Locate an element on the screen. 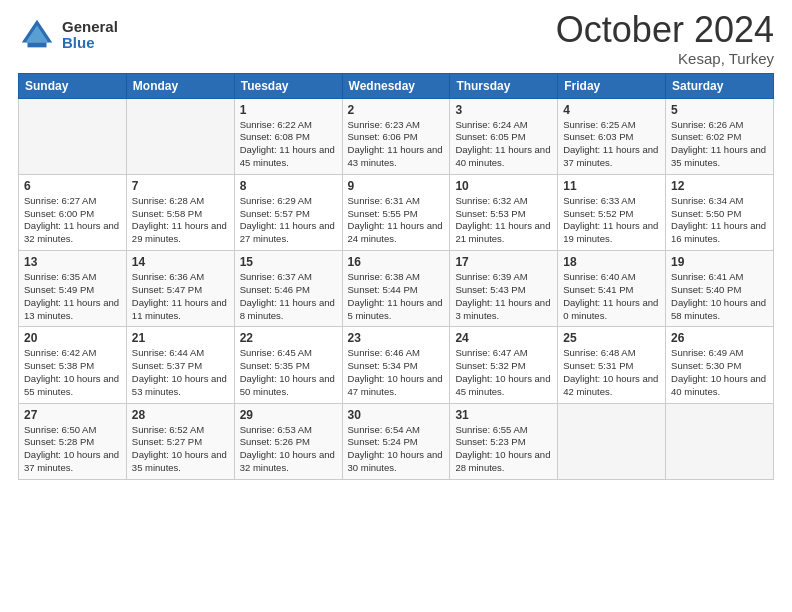 This screenshot has width=792, height=612. day-info: Sunrise: 6:28 AMSunset: 5:58 PMDaylight:… is located at coordinates (180, 220).